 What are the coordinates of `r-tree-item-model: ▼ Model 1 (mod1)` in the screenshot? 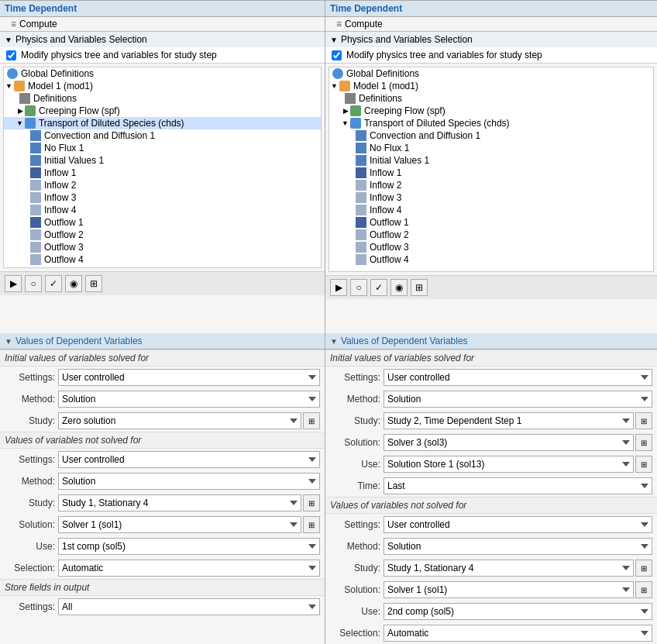 It's located at (491, 86).